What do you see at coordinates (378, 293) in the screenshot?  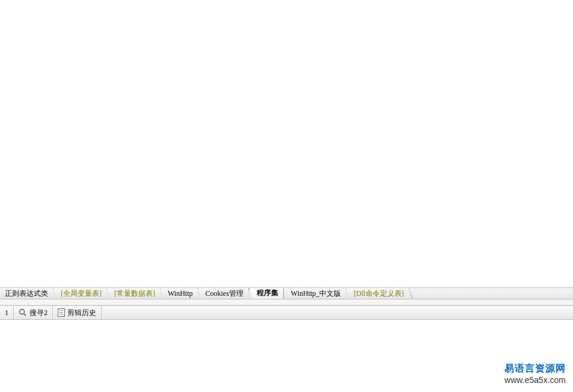 I see `tab-dll-cmd: [Dll命令定义表]` at bounding box center [378, 293].